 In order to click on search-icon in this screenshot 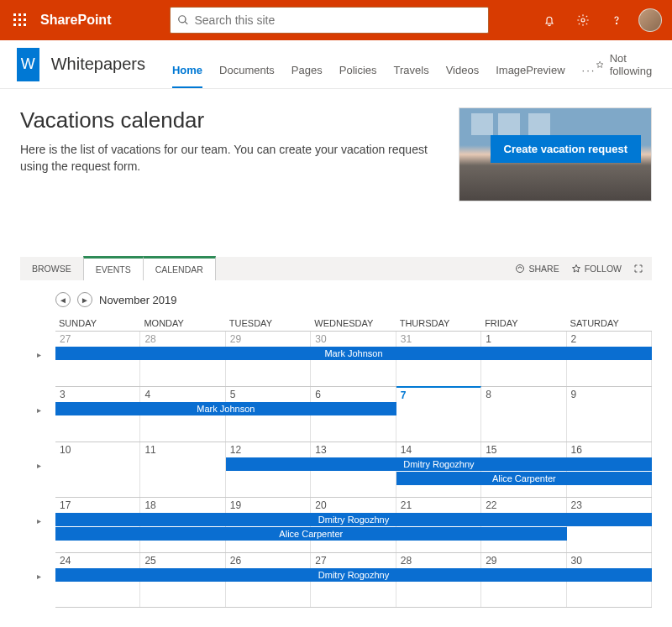, I will do `click(183, 20)`.